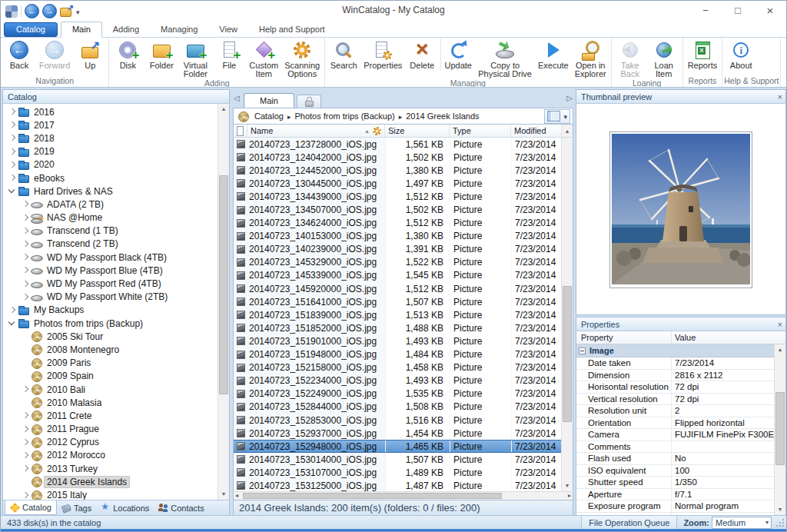 The image size is (787, 532). Describe the element at coordinates (292, 29) in the screenshot. I see `ribbon-tab-help-and-support: Help and Support` at that location.